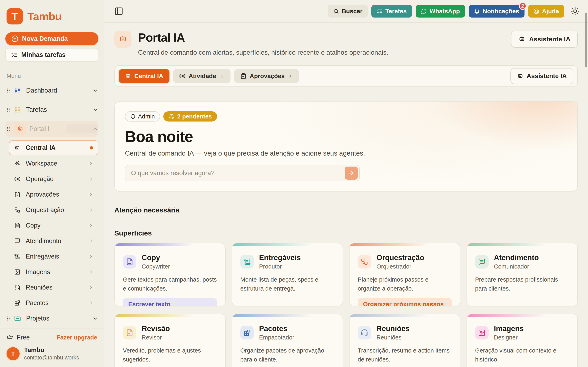 The height and width of the screenshot is (367, 588). What do you see at coordinates (52, 91) in the screenshot?
I see `sidebar-item-dashboard: Dashboard` at bounding box center [52, 91].